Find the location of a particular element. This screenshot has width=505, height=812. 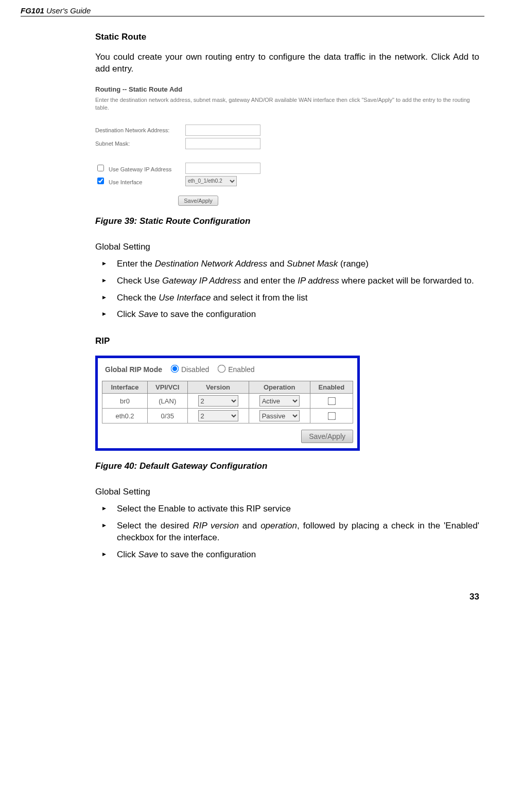

subnet-mask-label: Subnet Mask: is located at coordinates (140, 144).